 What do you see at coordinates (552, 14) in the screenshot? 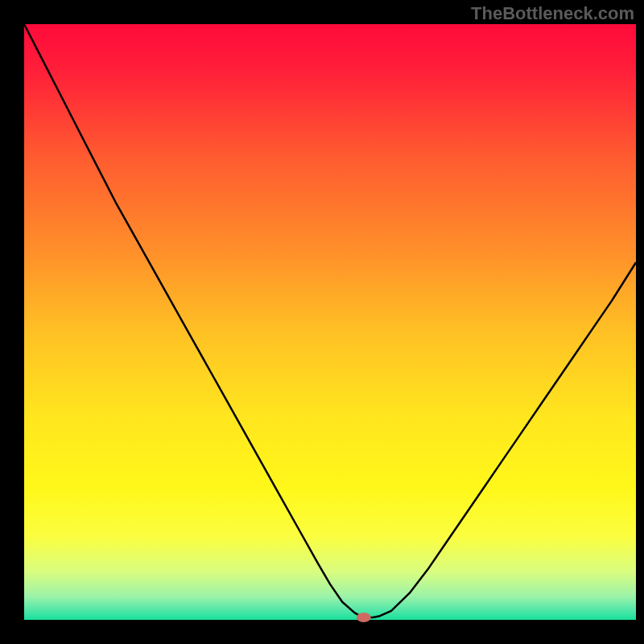
I see `watermark-text: TheBottleneck.com` at bounding box center [552, 14].